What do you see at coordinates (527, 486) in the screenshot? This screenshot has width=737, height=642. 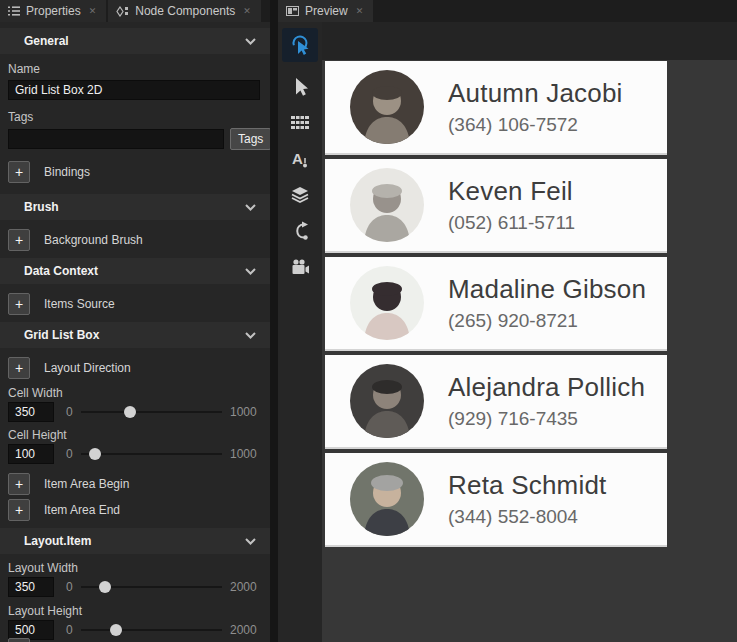 I see `contact-name: Reta Schmidt` at bounding box center [527, 486].